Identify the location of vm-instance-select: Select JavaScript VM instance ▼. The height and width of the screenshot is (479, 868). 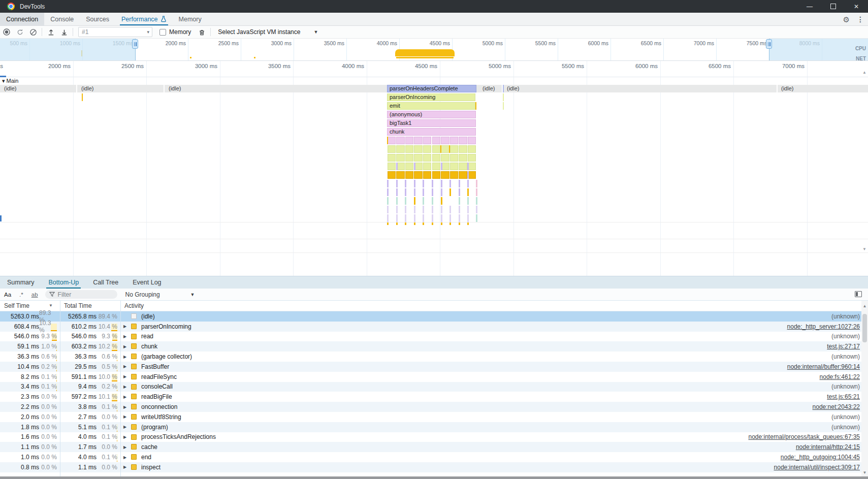
(268, 32).